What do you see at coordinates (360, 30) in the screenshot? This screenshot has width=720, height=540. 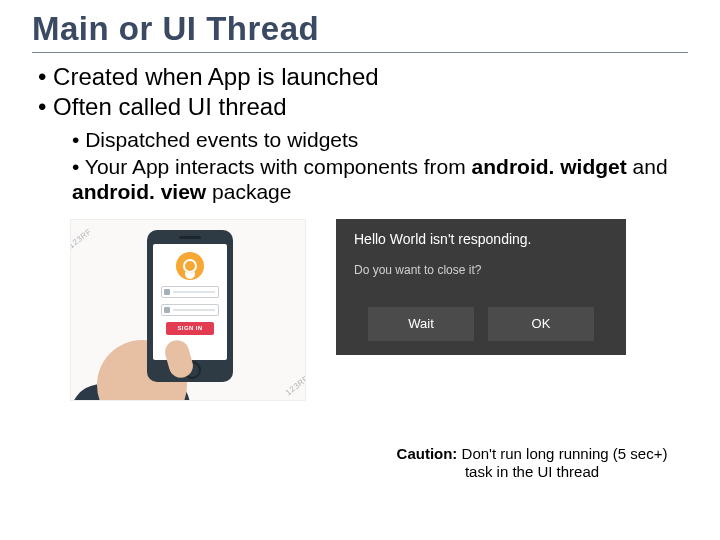 I see `slide-title: Main or UI Thread` at bounding box center [360, 30].